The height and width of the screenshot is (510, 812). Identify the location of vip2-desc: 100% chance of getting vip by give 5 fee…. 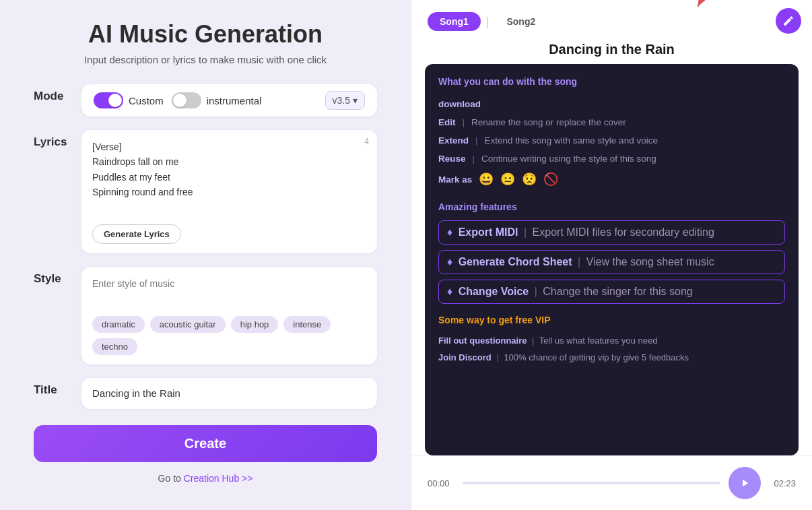
(597, 357).